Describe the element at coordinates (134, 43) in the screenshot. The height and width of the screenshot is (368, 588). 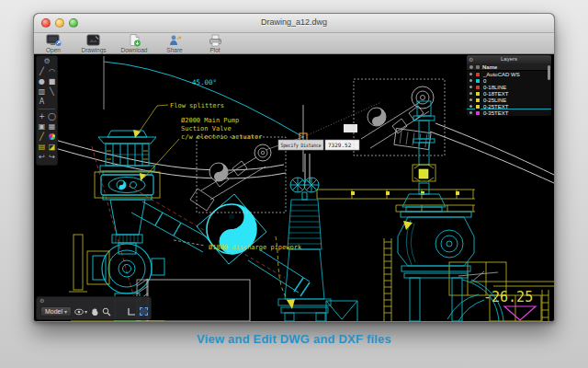
I see `download-button: Download` at that location.